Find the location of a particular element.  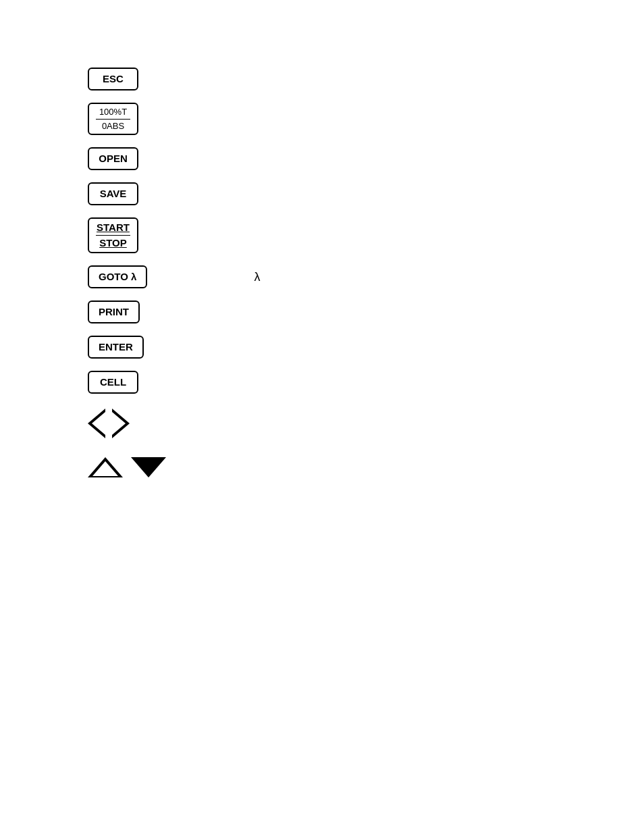

goto-button: GOTO λ is located at coordinates (117, 277).